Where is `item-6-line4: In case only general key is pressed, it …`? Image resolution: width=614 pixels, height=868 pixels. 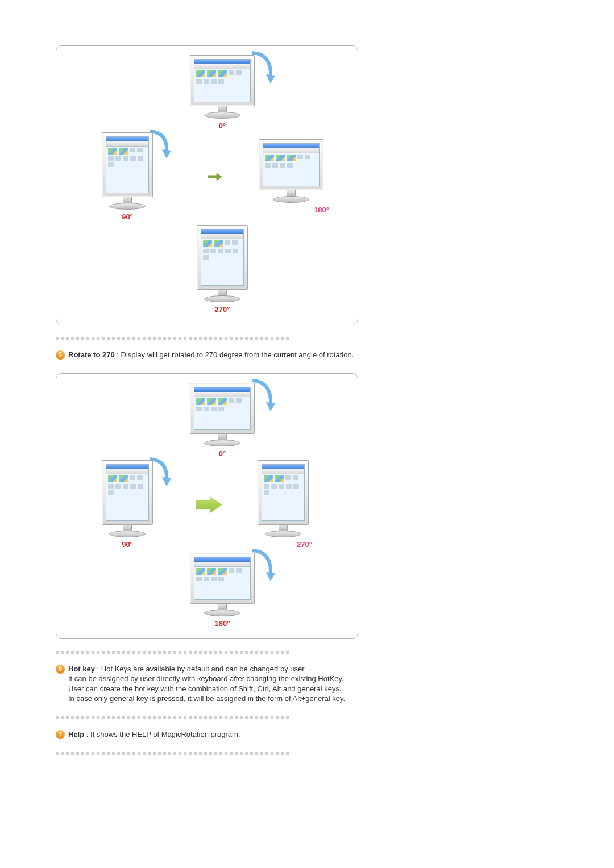 item-6-line4: In case only general key is pressed, it … is located at coordinates (207, 699).